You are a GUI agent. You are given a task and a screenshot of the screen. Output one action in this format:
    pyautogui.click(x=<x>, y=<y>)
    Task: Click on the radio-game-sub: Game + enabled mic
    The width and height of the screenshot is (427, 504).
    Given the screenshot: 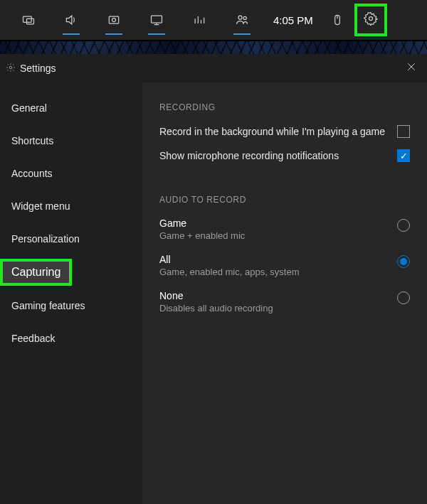 What is the action you would take?
    pyautogui.click(x=202, y=236)
    